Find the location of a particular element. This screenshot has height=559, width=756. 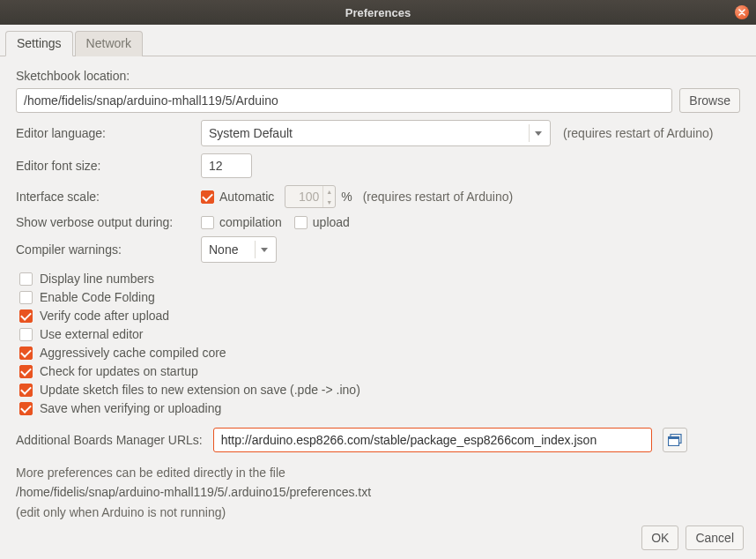

boards-urls-label: Additional Boards Manager URLs: is located at coordinates (109, 440).